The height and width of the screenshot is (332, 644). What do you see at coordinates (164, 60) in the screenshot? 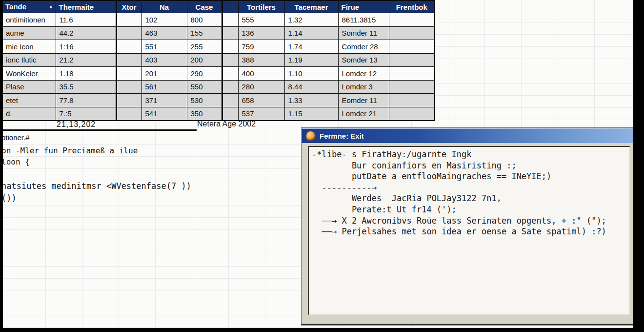
I see `cell: 403` at bounding box center [164, 60].